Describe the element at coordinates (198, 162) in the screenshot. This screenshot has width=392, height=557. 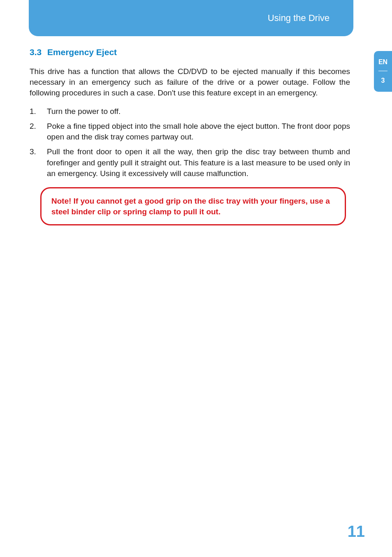
I see `list-text: Pull the front door to open it all the w…` at that location.